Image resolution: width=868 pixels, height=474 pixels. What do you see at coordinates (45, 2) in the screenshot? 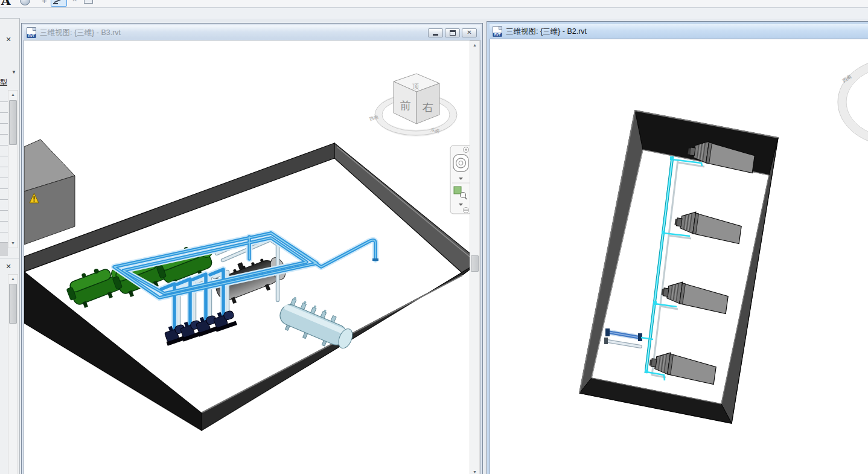
I see `move-tool-icon: +` at bounding box center [45, 2].